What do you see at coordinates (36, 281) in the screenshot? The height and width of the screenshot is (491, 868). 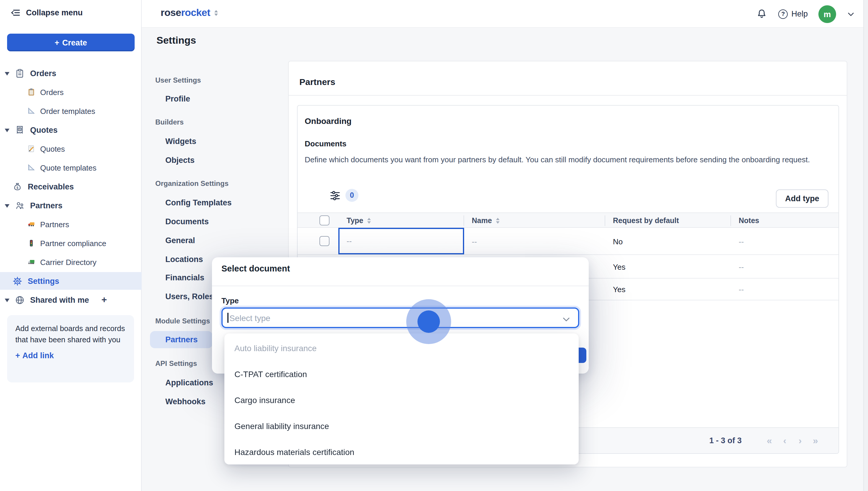 I see `sidebar-item-settings: Settings` at bounding box center [36, 281].